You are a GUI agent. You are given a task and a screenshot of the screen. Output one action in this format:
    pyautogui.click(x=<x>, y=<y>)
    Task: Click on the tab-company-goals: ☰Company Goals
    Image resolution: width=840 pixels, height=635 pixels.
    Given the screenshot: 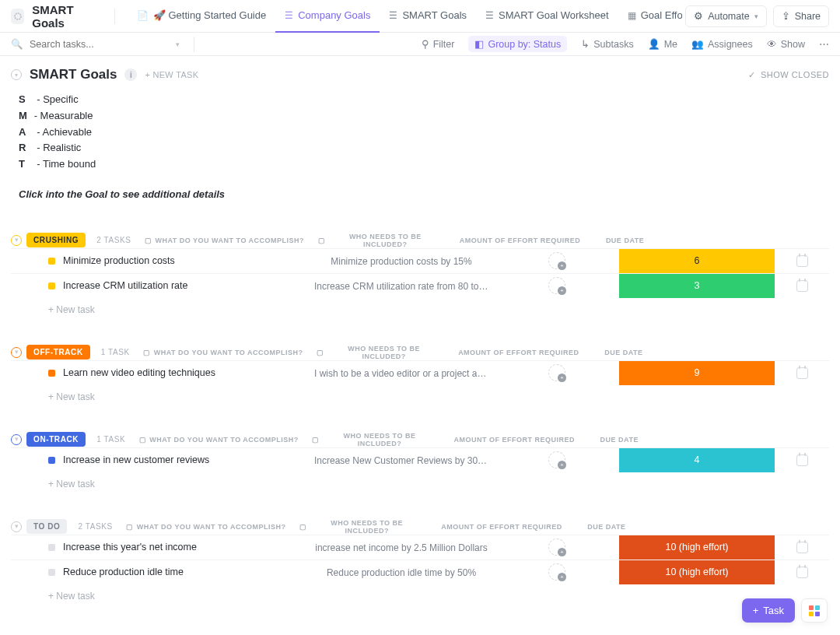 What is the action you would take?
    pyautogui.click(x=327, y=16)
    